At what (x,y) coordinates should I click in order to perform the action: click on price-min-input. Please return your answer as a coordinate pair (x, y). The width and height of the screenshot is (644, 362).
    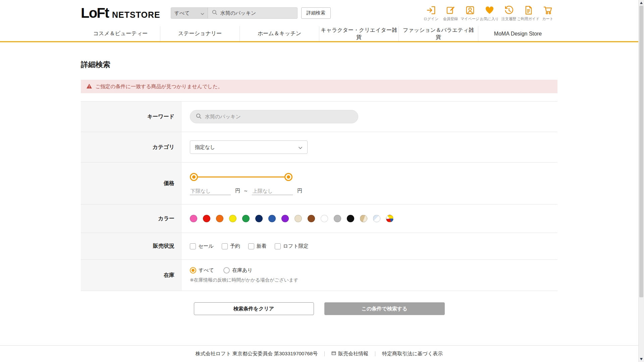
    Looking at the image, I should click on (210, 191).